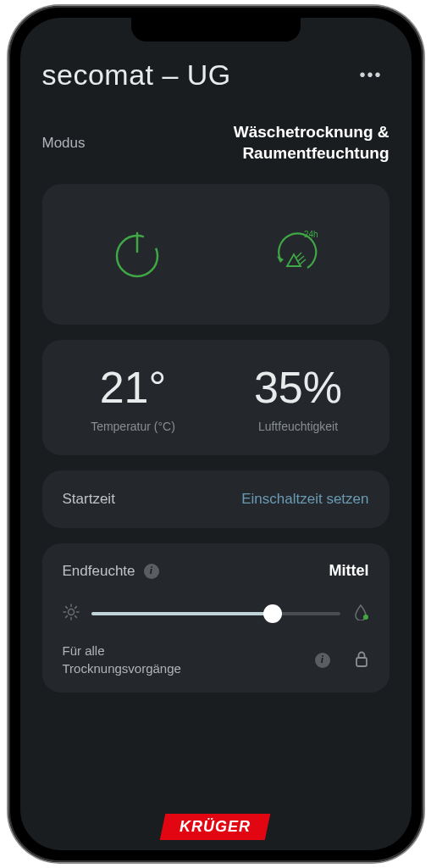 The width and height of the screenshot is (431, 868). I want to click on header: secomat – UG •••, so click(216, 75).